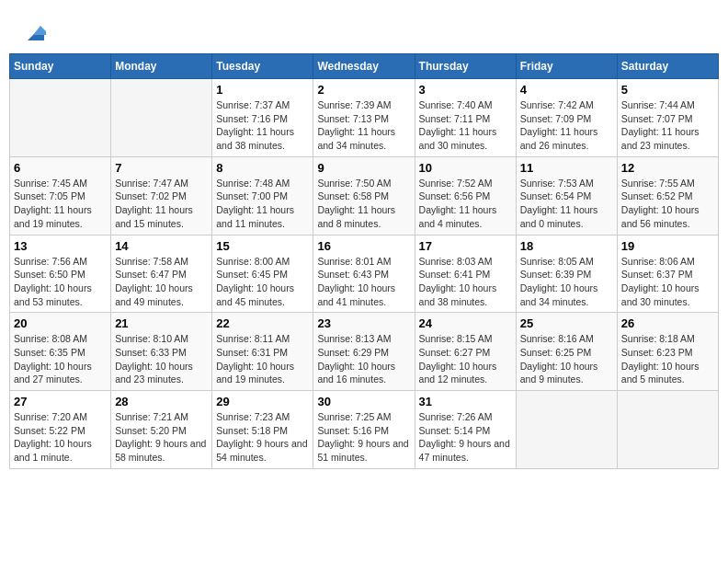  I want to click on day-of-week-header: Saturday, so click(667, 66).